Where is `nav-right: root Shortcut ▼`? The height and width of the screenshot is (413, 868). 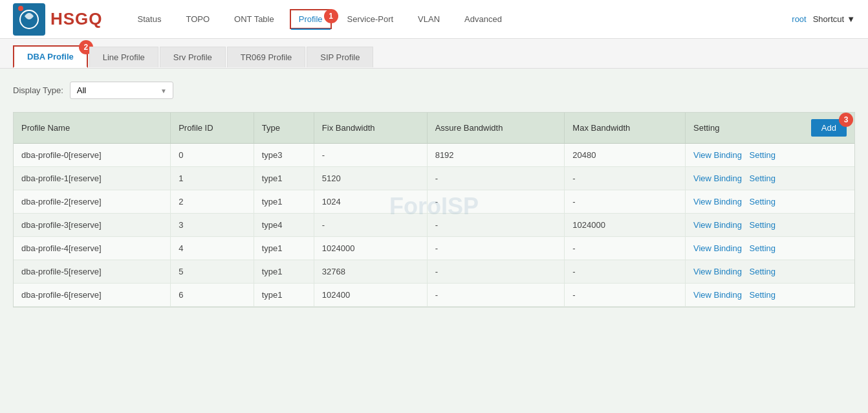 nav-right: root Shortcut ▼ is located at coordinates (823, 19).